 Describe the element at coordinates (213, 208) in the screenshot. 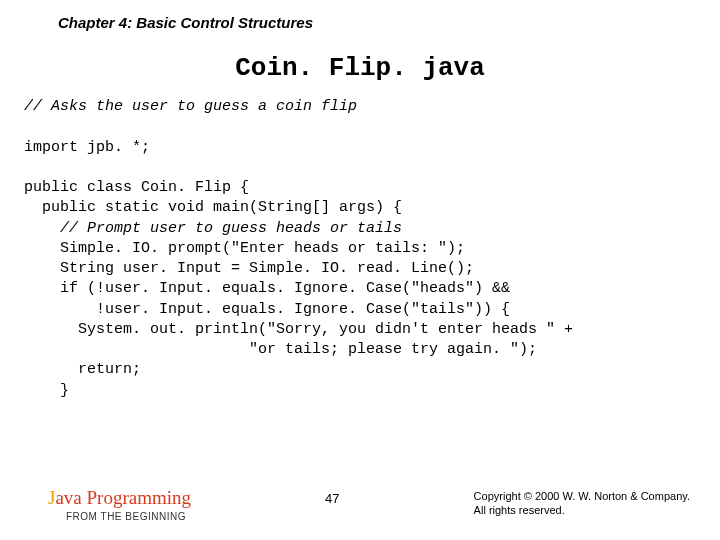

I see `code-line: public static void main(String[] args) {` at that location.